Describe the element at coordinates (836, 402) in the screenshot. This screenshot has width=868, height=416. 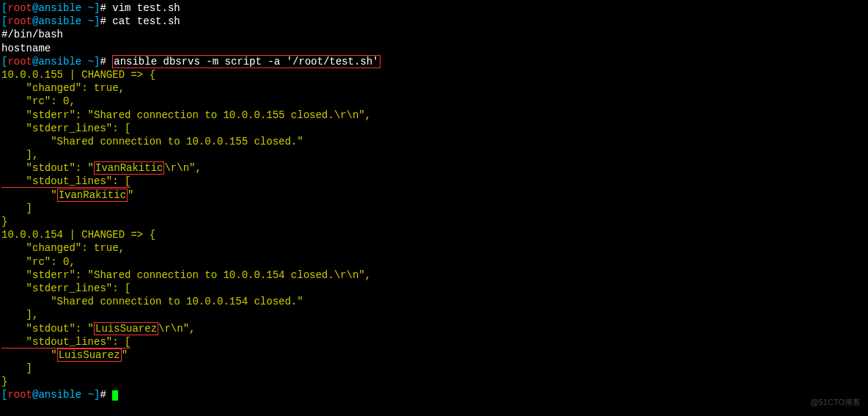
I see `watermark: @51CTO博客` at that location.